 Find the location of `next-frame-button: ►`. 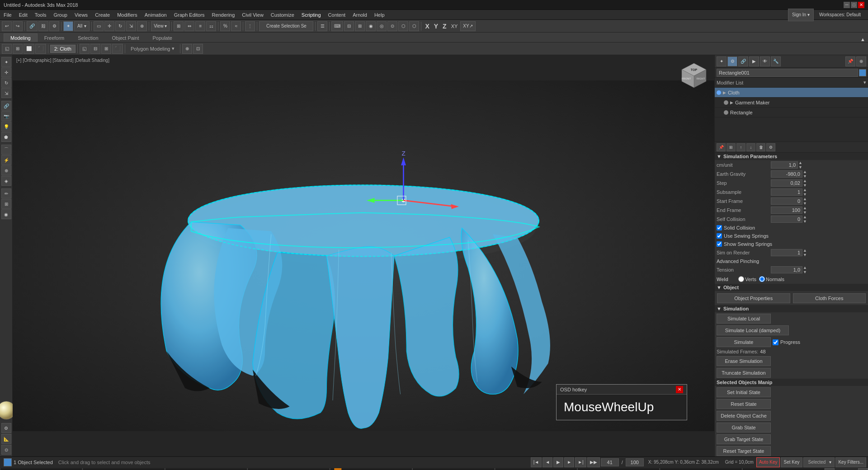

next-frame-button: ► is located at coordinates (569, 462).